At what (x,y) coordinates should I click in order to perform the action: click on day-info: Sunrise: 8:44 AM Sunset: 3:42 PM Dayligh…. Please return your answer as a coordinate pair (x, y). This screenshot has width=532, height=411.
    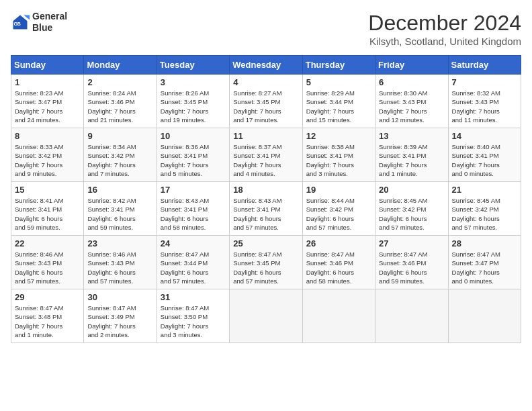
    Looking at the image, I should click on (339, 214).